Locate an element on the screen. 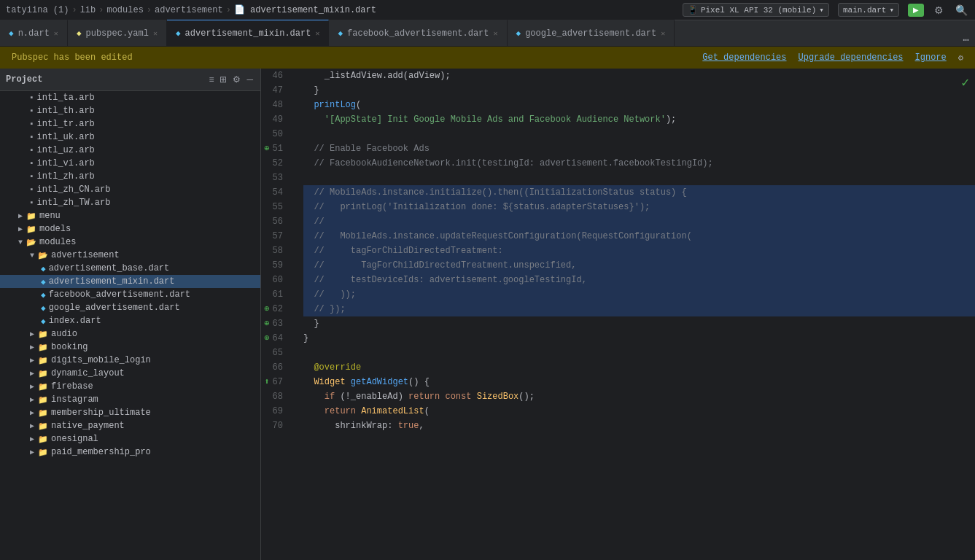 This screenshot has height=560, width=975. sidebar-item-audio: ▶ 📁 audio is located at coordinates (130, 334).